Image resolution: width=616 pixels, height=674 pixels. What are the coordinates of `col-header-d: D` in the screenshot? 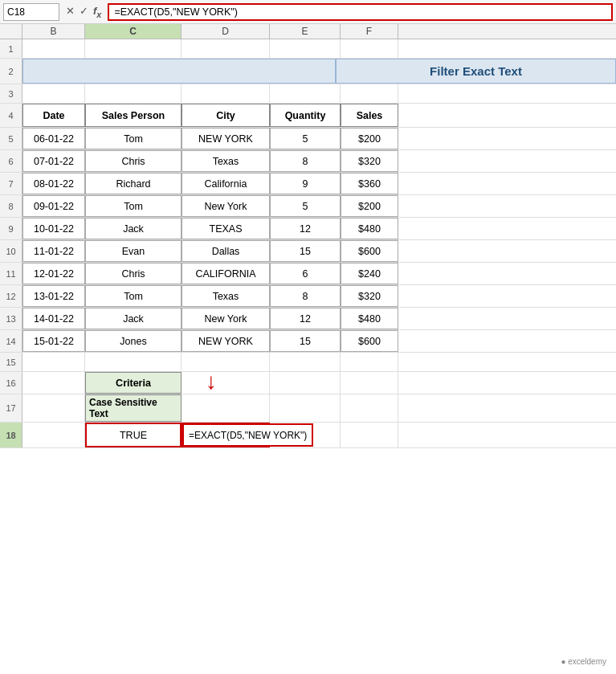 It's located at (226, 31).